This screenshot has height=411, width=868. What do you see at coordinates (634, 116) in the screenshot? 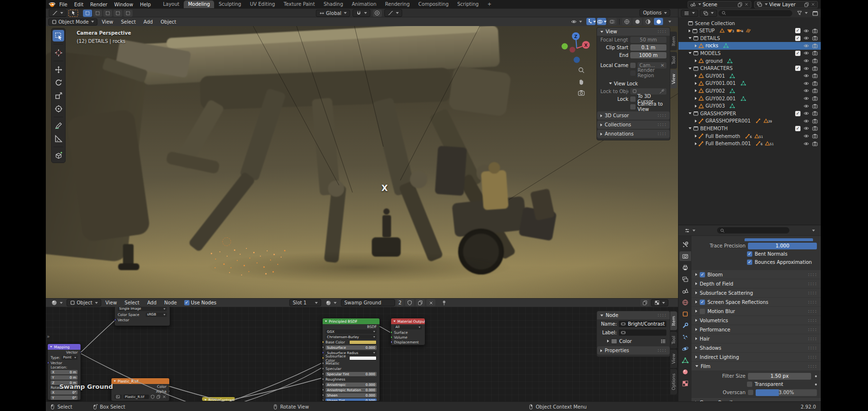
I see `panel-3d-cursor: 3D Cursor::::` at bounding box center [634, 116].